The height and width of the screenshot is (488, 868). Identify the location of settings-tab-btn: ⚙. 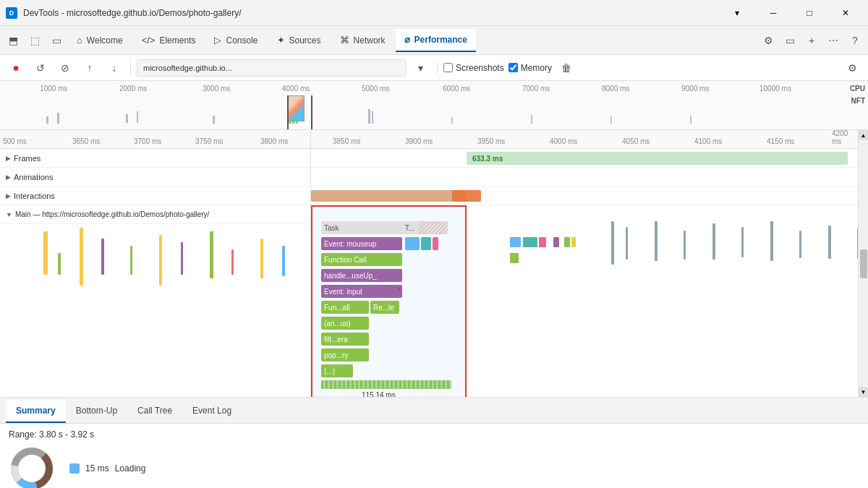
(768, 40).